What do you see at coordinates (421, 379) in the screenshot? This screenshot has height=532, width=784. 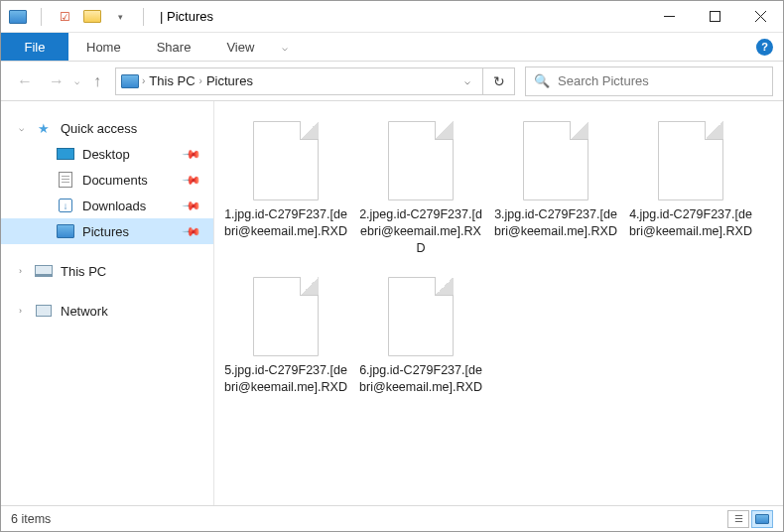 I see `file-name: 6.jpg.id-C279F237.[debri@keemail.me].RXD` at bounding box center [421, 379].